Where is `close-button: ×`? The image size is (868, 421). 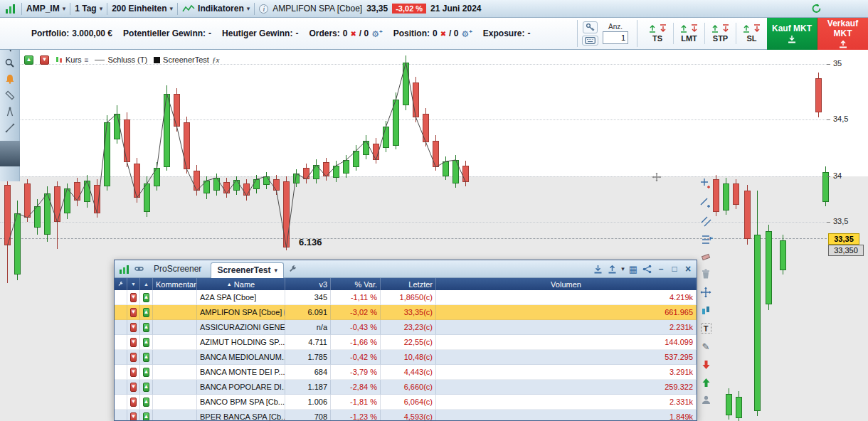
close-button: × is located at coordinates (688, 269).